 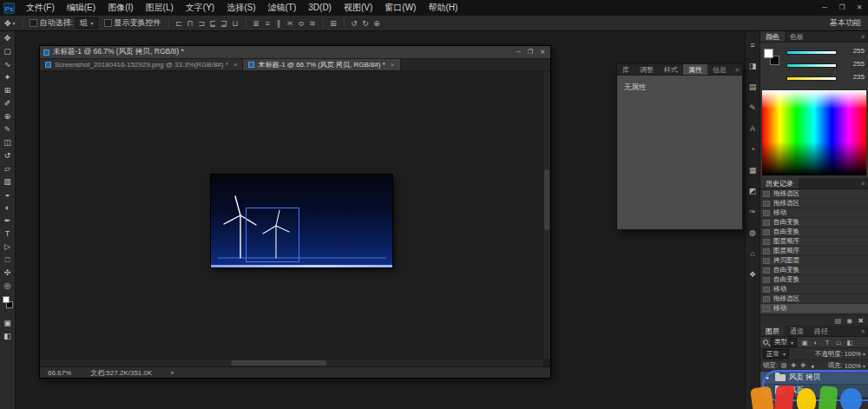 What do you see at coordinates (8, 50) in the screenshot?
I see `marquee-tool: ▢` at bounding box center [8, 50].